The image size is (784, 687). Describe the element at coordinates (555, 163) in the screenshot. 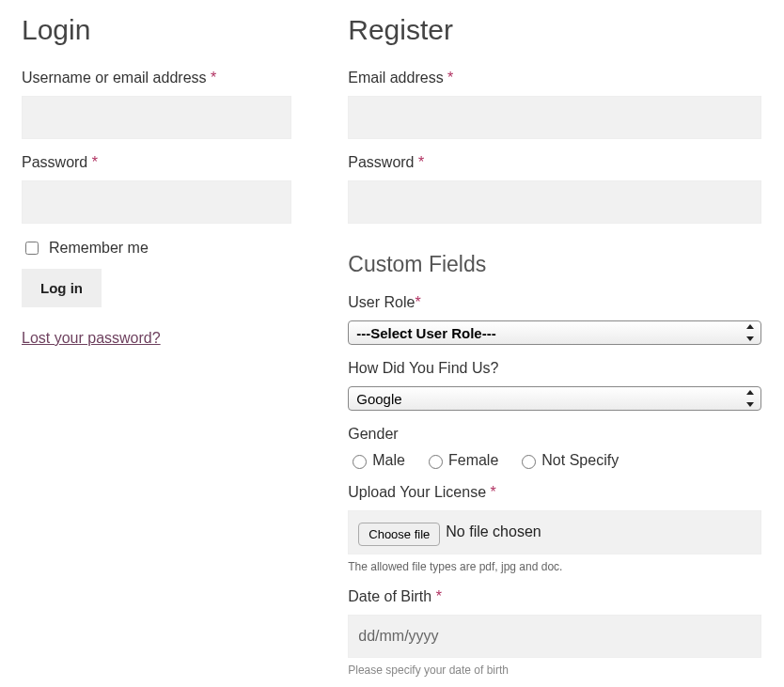

I see `register-password-label: Password *` at that location.